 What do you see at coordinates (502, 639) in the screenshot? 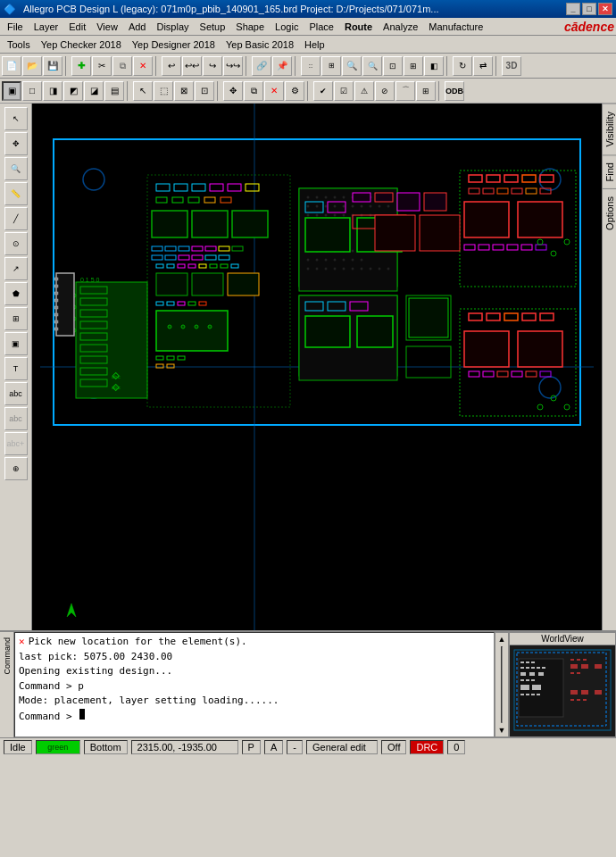
I see `scroll-up-button: ▲` at bounding box center [502, 639].